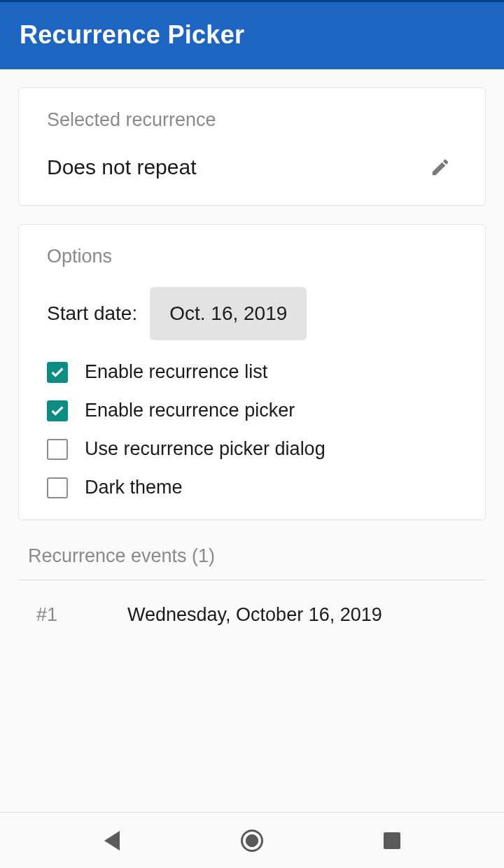 This screenshot has width=504, height=868. Describe the element at coordinates (252, 147) in the screenshot. I see `selected-recurrence-card: Selected recurrence Does not repeat` at that location.